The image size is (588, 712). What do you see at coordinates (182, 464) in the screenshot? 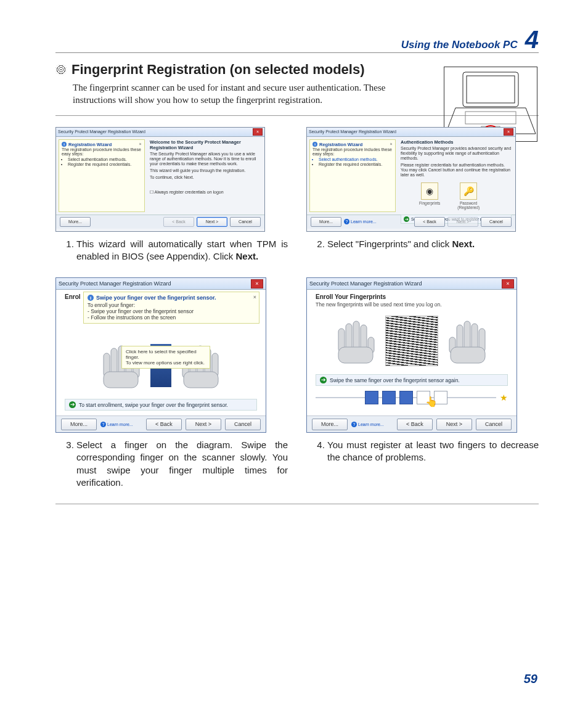
I see `step3-caption: Select a finger on the diagram. Swipe th…` at bounding box center [182, 464].